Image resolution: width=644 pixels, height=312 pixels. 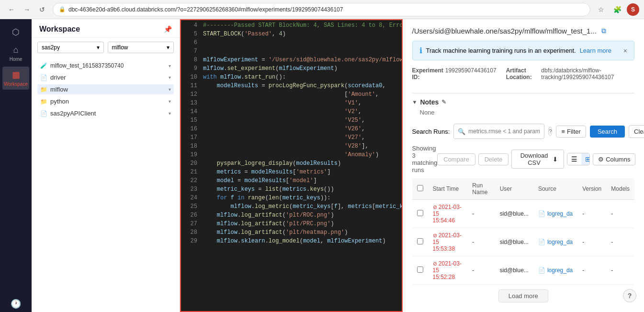 What do you see at coordinates (625, 51) in the screenshot?
I see `info-banner-close: ×` at bounding box center [625, 51].